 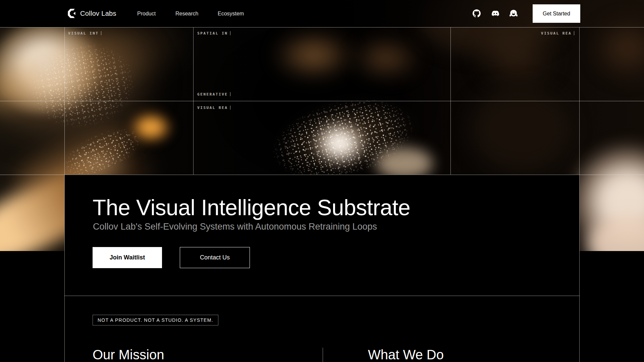 I want to click on nav-link-product: Product, so click(x=146, y=13).